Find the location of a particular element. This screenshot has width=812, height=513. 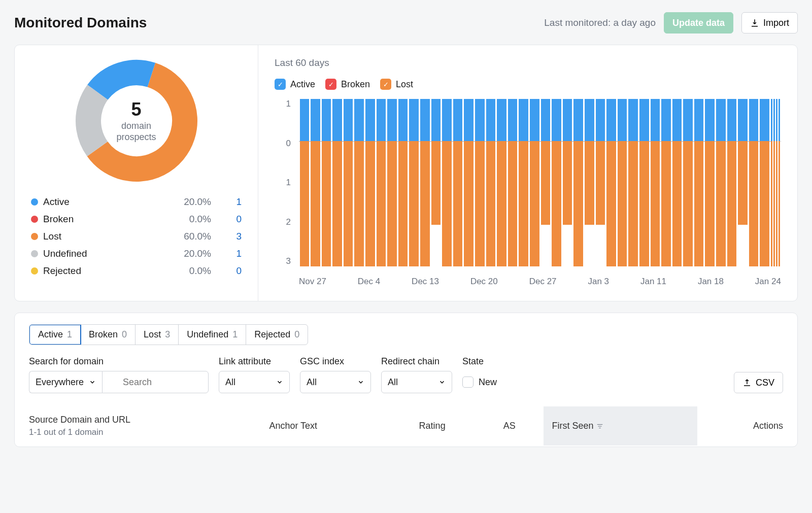

update-data-button: Update data is located at coordinates (698, 23).